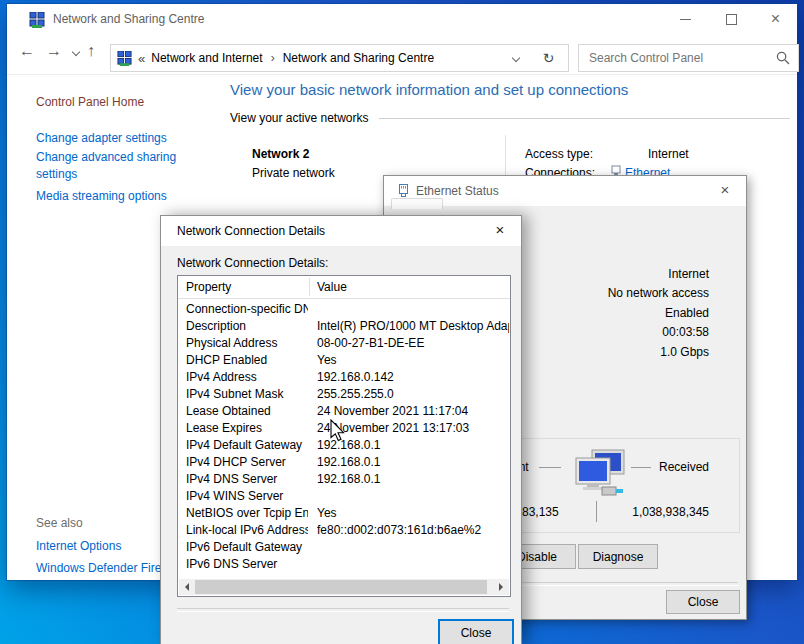 This screenshot has width=804, height=644. Describe the element at coordinates (344, 548) in the screenshot. I see `table-row: IPv6 Default Gateway` at that location.